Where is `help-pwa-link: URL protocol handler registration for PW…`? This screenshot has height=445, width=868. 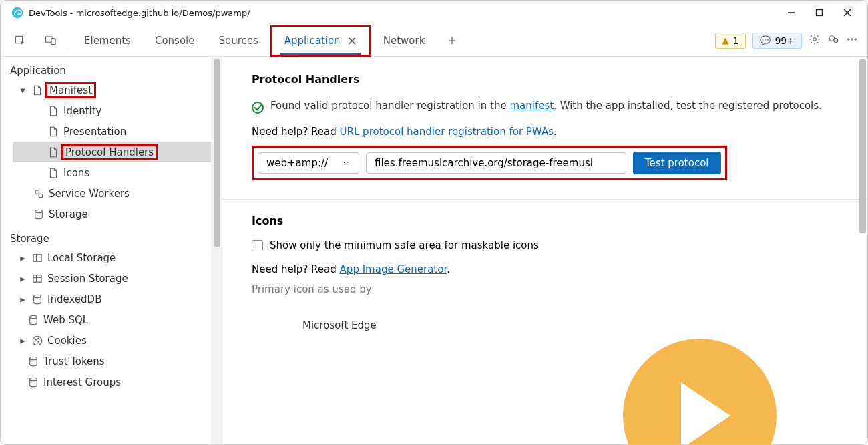 help-pwa-link: URL protocol handler registration for PW… is located at coordinates (447, 132).